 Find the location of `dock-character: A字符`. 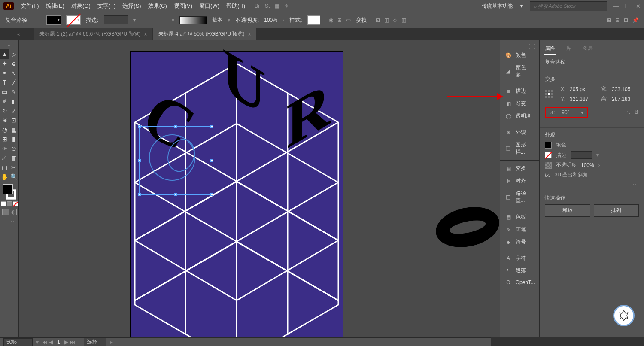

dock-character: A字符 is located at coordinates (519, 258).